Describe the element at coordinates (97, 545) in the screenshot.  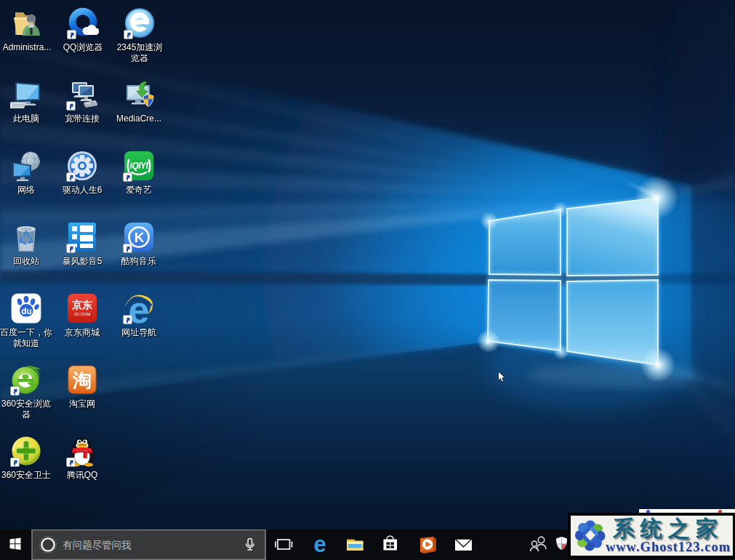
I see `svg-text: 有问题尽管问我` at that location.